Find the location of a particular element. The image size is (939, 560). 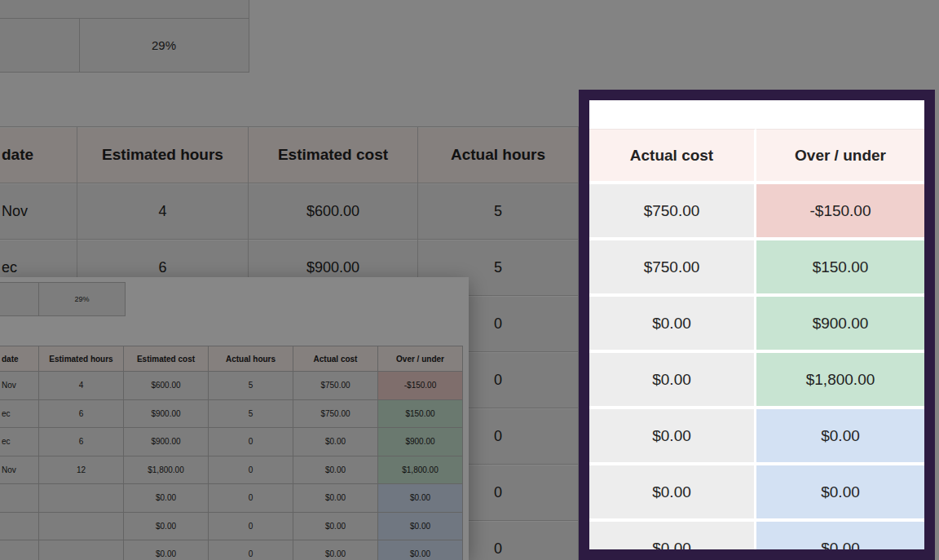

spotlight-cell-over-under: $1,800.00 is located at coordinates (840, 381).